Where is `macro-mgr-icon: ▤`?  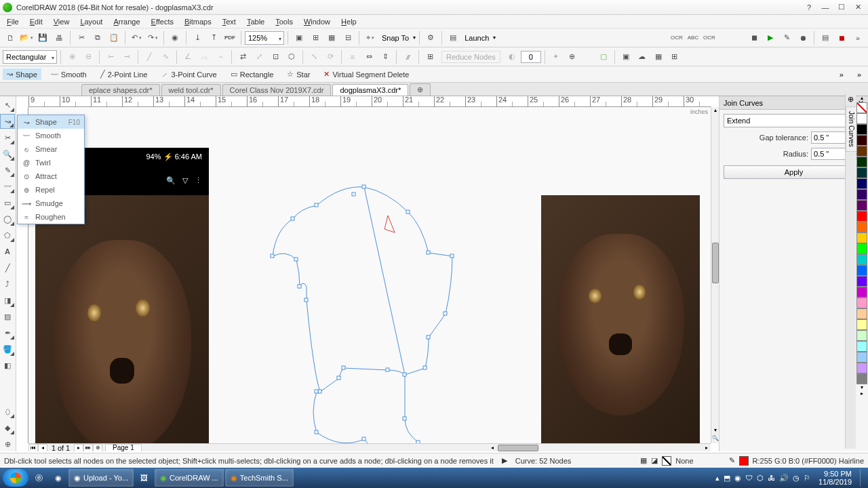
macro-mgr-icon: ▤ is located at coordinates (825, 38).